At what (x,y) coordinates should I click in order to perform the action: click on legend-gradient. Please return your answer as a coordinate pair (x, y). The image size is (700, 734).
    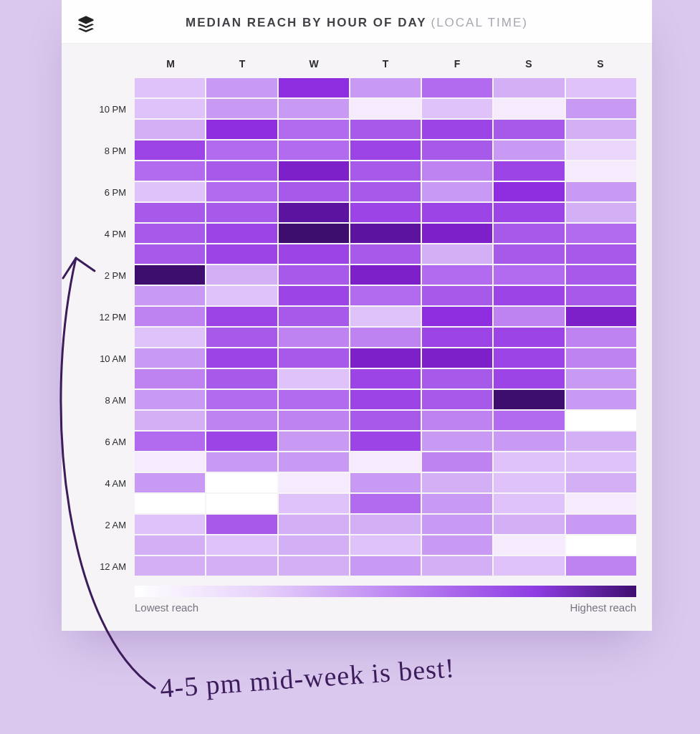
    Looking at the image, I should click on (385, 591).